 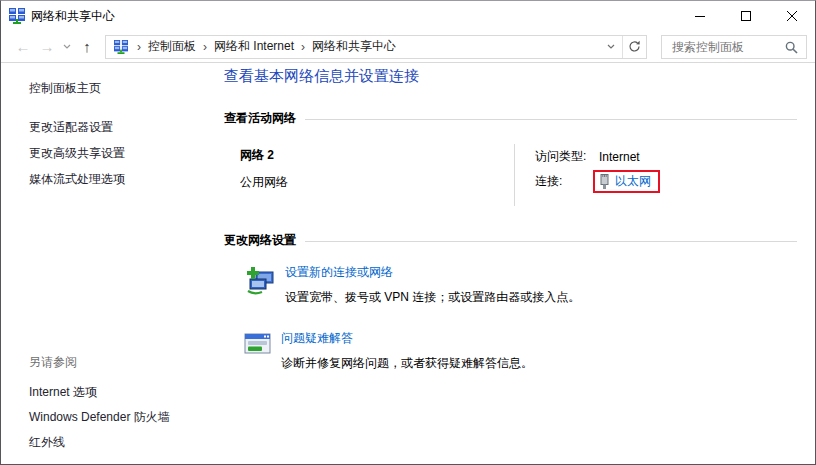 I want to click on setup-new-connection-link: 设置新的连接或网络, so click(x=432, y=272).